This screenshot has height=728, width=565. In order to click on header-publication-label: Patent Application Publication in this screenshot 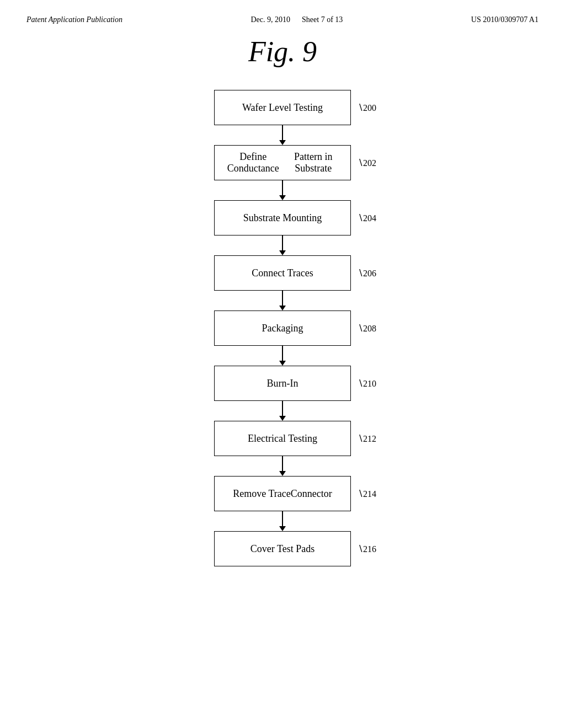, I will do `click(74, 20)`.